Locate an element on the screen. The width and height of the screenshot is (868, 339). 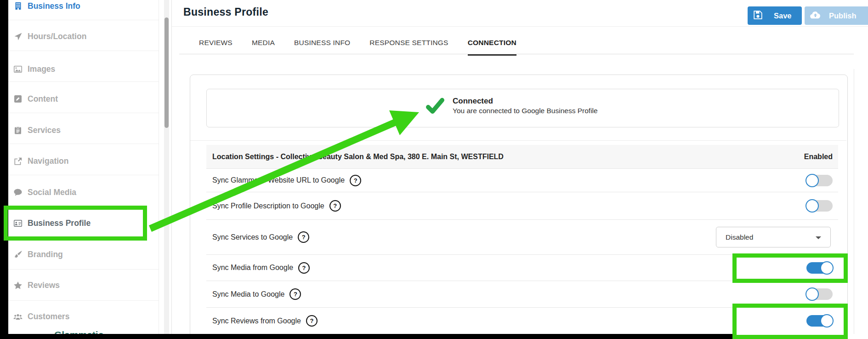
connection-status: Connected is located at coordinates (525, 101).